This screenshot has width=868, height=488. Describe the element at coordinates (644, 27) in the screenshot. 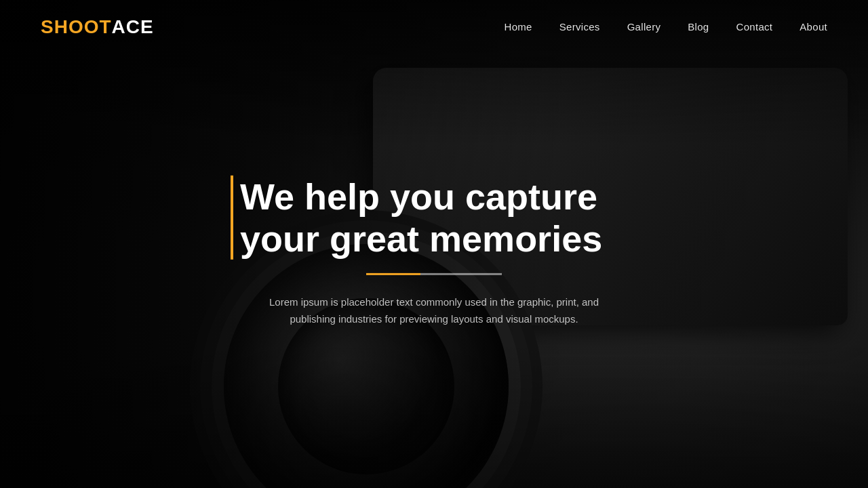

I see `nav-link-gallery: Gallery` at that location.